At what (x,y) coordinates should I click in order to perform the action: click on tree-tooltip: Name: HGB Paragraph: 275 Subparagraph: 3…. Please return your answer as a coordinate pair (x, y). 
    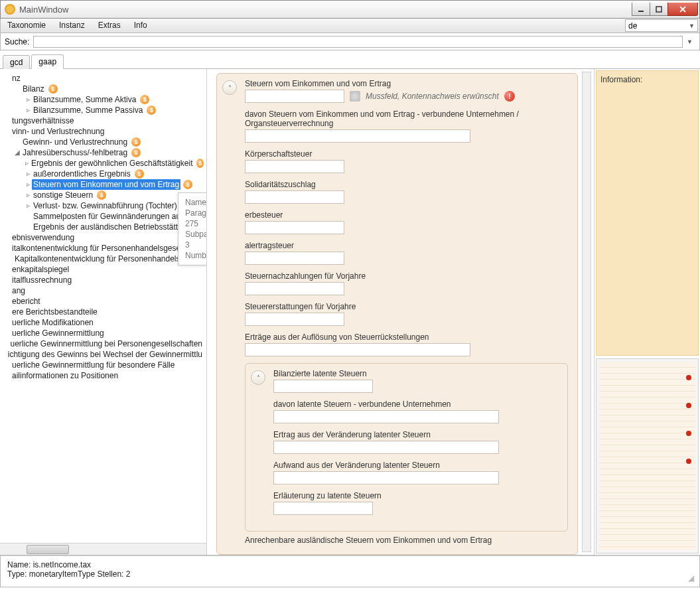
    Looking at the image, I should click on (192, 229).